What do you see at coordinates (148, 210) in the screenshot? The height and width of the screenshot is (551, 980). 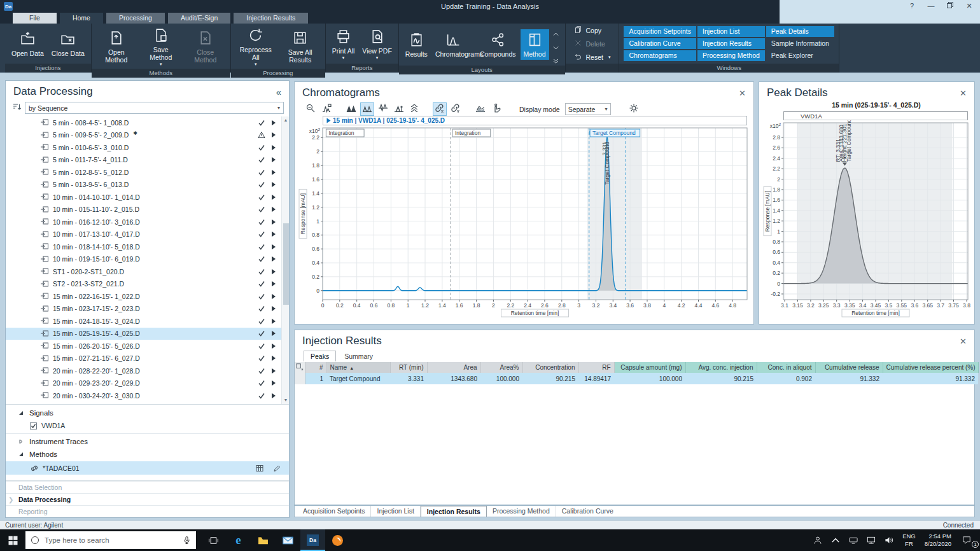 I see `injection-item: 10 min - 015-11-10'- 2_015.D` at bounding box center [148, 210].